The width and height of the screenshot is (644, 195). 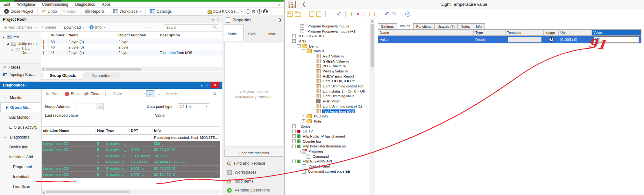 I want to click on bos-tree-item: GREEN Value %, so click(x=327, y=61).